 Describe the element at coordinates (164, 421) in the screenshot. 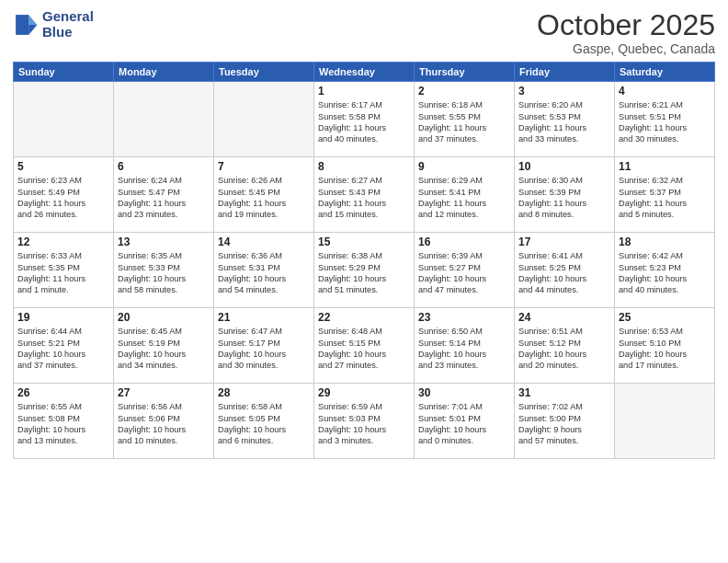

I see `table-row: 27Sunrise: 6:56 AM Sunset: 5:06 PM Dayli…` at that location.